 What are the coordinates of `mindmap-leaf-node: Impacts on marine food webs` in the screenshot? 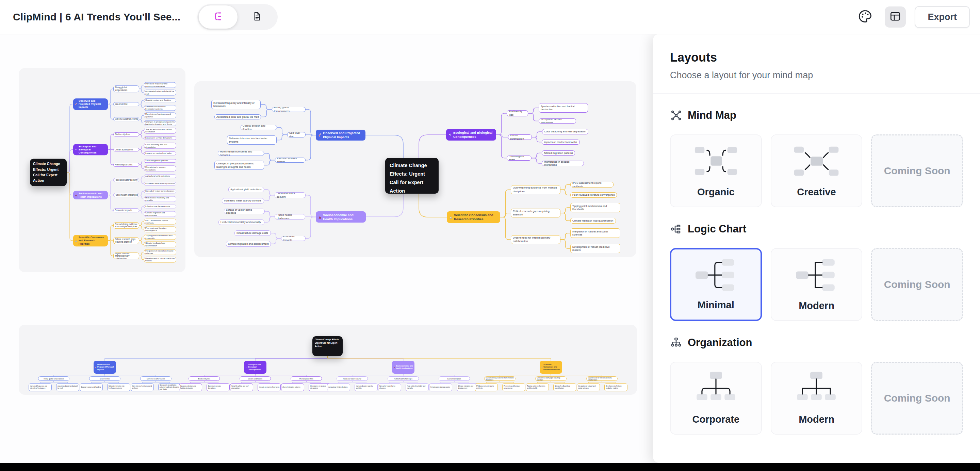 It's located at (561, 142).